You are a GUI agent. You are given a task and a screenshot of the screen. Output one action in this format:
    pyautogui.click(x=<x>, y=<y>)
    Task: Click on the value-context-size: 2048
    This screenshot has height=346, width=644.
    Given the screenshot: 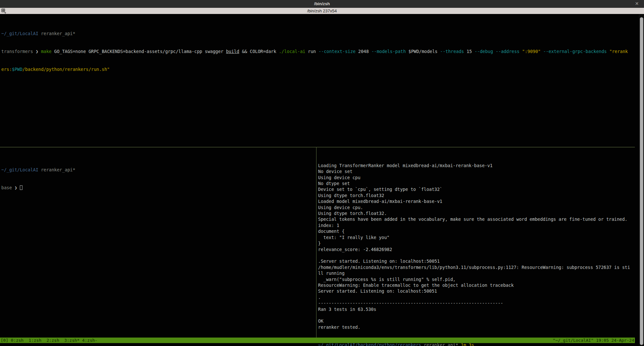 What is the action you would take?
    pyautogui.click(x=364, y=51)
    